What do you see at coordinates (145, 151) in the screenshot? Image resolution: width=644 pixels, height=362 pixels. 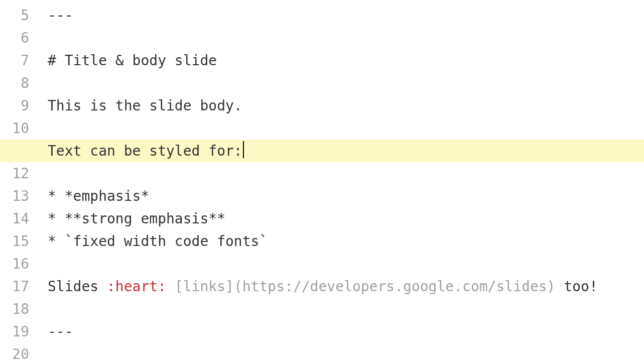 I see `code-token: Text can be styled for:` at bounding box center [145, 151].